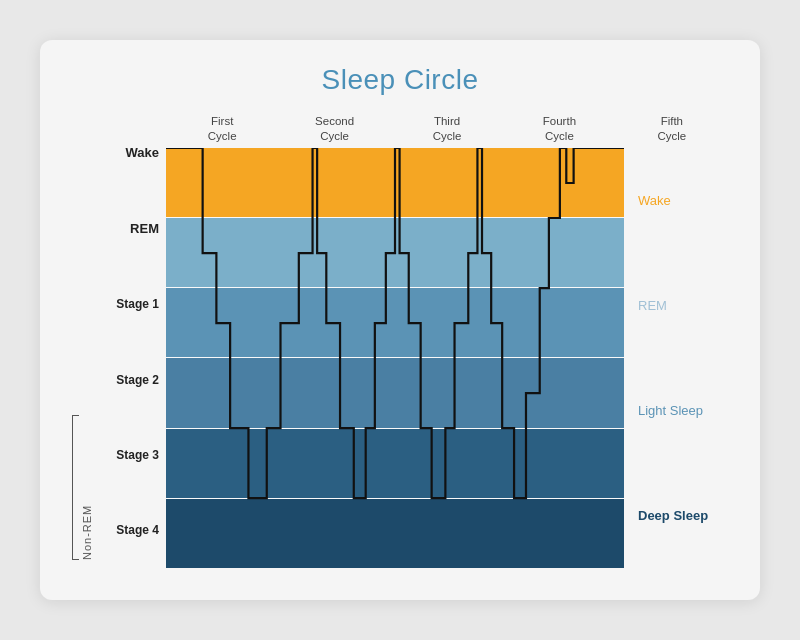 This screenshot has height=640, width=800. I want to click on legend-wake: Wake, so click(683, 200).